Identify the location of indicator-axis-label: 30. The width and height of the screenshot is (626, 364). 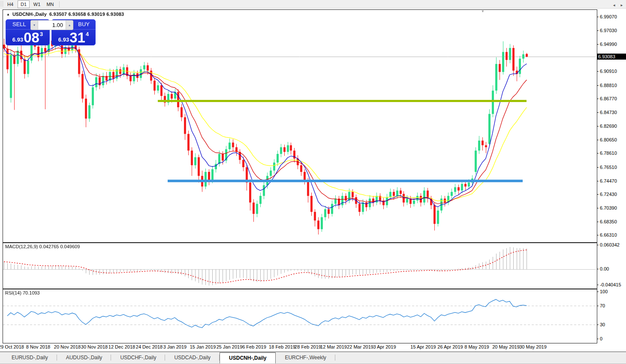
(602, 325).